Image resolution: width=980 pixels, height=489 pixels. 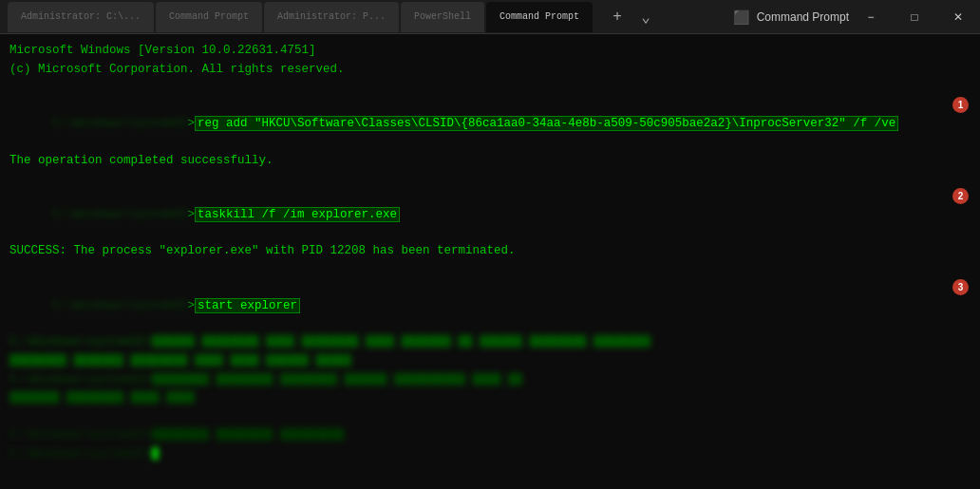 I want to click on cmd3-content: C:\Windows\system32>start explorer, so click(x=155, y=306).